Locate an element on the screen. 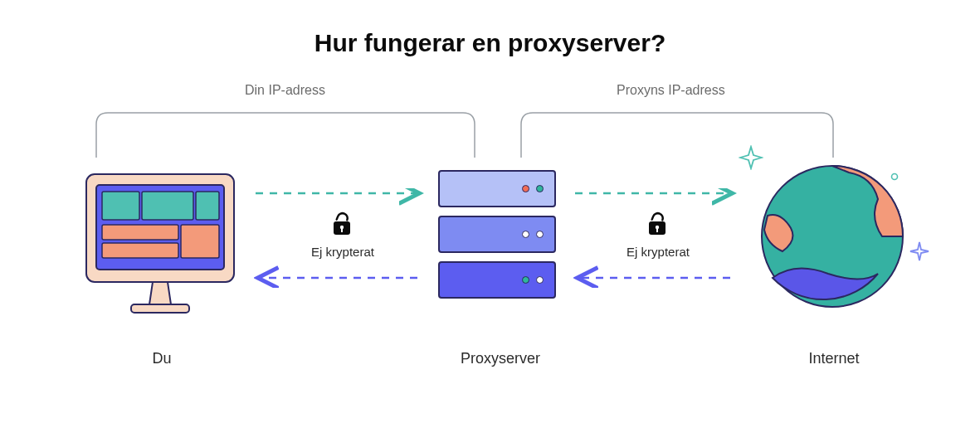  bracket-left is located at coordinates (289, 135).